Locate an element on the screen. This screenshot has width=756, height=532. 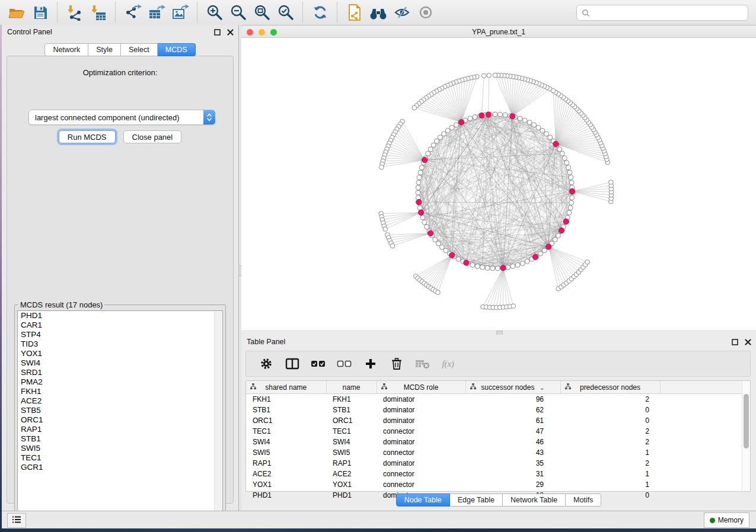
delete-table-icon is located at coordinates (423, 364).